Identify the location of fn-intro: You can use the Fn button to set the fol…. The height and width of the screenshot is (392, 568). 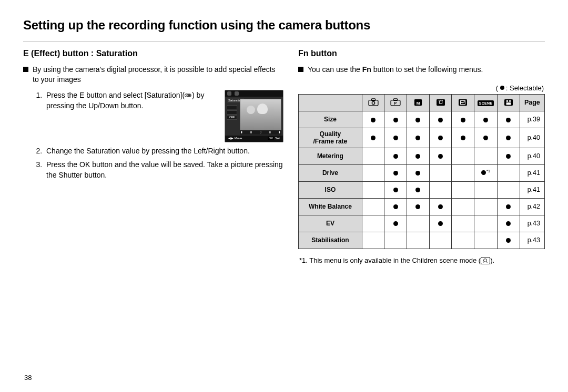
(422, 69).